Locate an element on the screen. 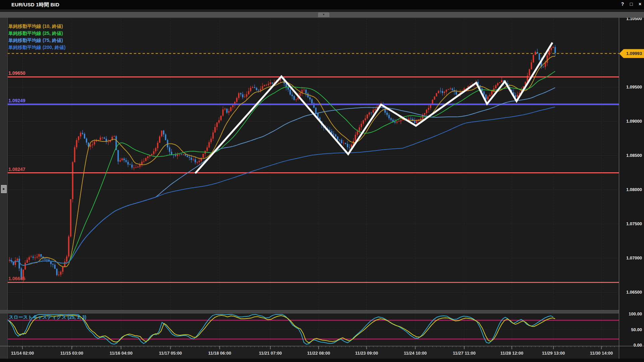  stochastic-legend: スローストキャスティクス (25, 3, 3) is located at coordinates (48, 317).